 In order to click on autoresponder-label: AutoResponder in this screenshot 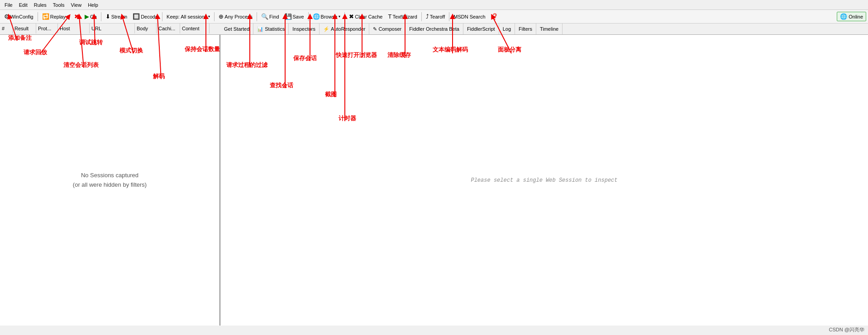, I will do `click(348, 29)`.